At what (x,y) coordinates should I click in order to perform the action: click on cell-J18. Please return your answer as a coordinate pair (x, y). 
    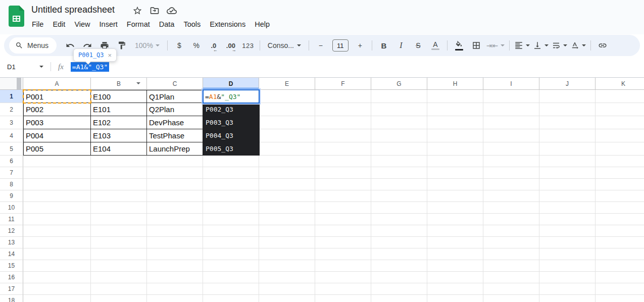
    Looking at the image, I should click on (568, 298).